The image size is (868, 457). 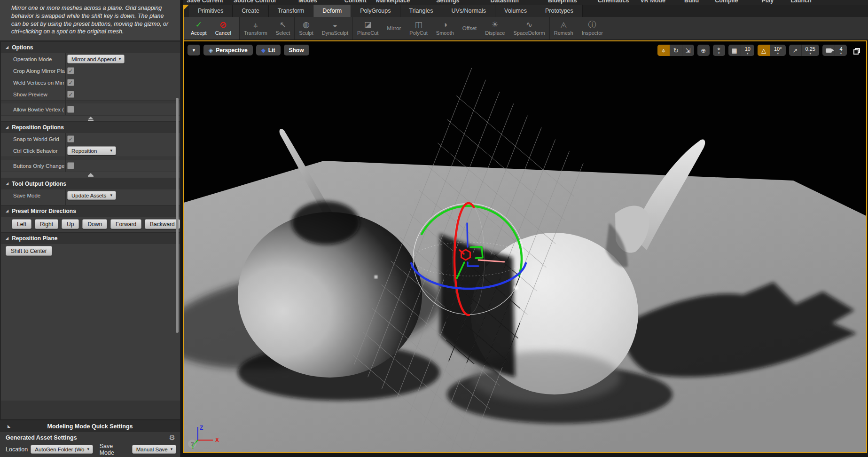 What do you see at coordinates (62, 449) in the screenshot?
I see `location-dropdown: AutoGen Folder (Wo ▾` at bounding box center [62, 449].